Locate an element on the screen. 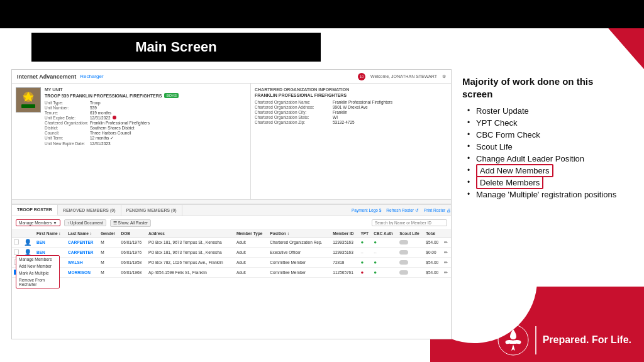 Image resolution: width=644 pixels, height=362 pixels. col-address: Address is located at coordinates (191, 234).